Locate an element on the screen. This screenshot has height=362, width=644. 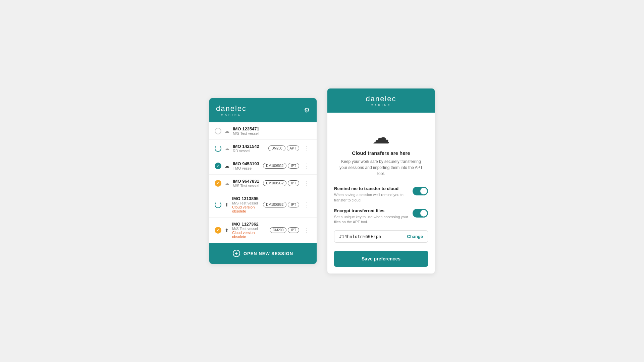
cloud-desc: Keep your work safe by securely transfer… is located at coordinates (381, 168).